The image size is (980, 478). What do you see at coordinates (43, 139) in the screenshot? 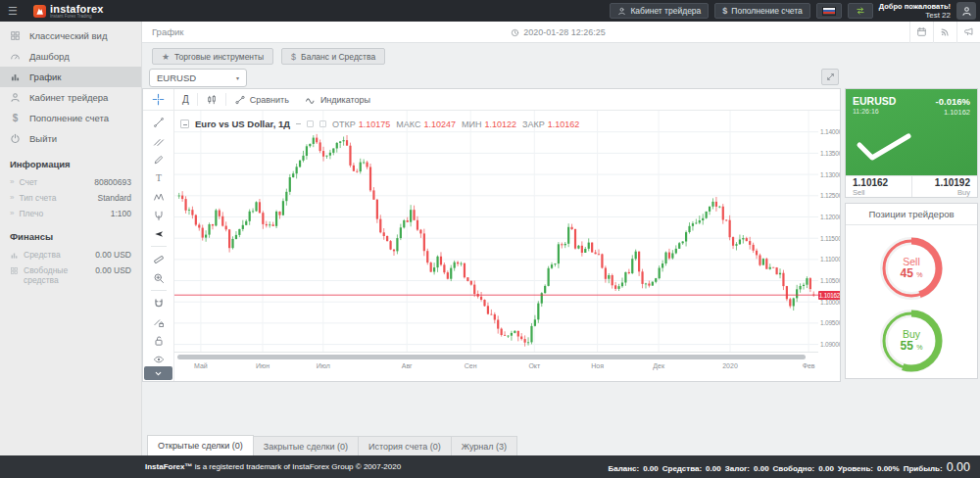
I see `sidebar-item-label: Выйти` at bounding box center [43, 139].